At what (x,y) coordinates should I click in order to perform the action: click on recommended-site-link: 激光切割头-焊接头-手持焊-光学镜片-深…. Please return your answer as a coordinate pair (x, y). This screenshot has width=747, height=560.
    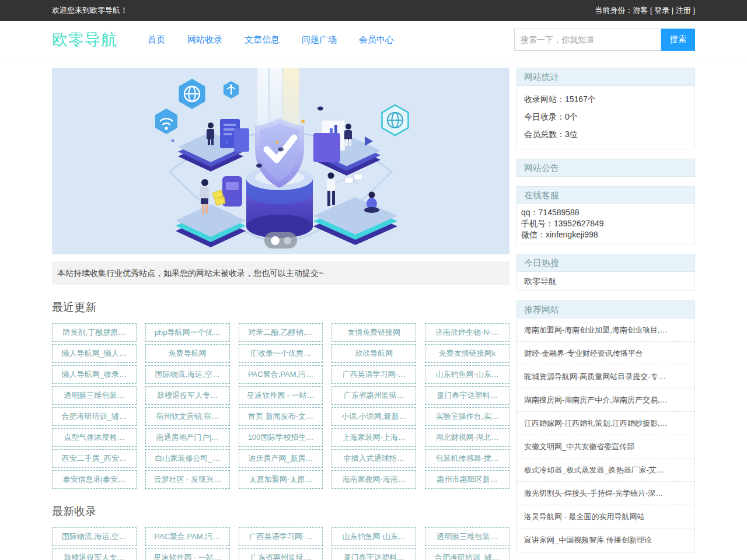
    Looking at the image, I should click on (606, 494).